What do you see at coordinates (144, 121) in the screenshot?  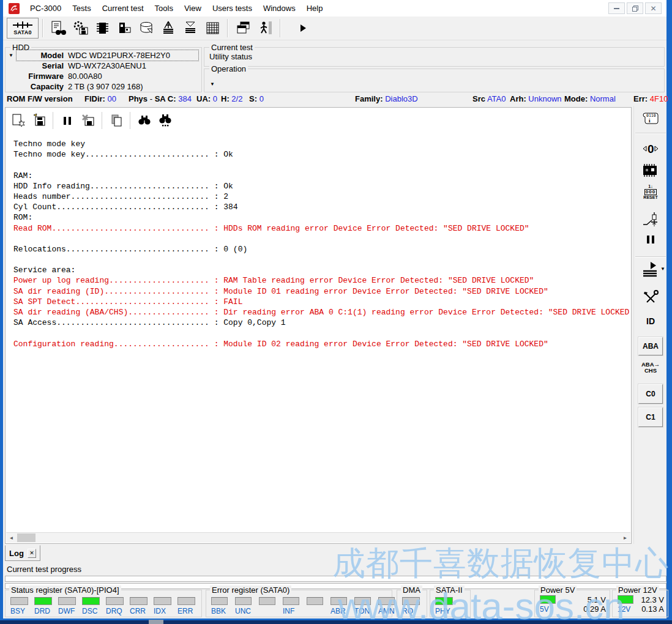 I see `find-button` at bounding box center [144, 121].